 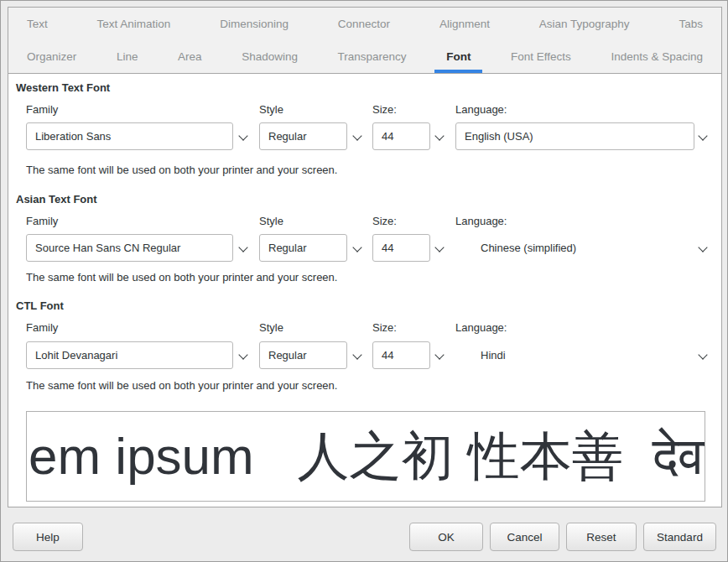 I want to click on help-button: Help, so click(x=48, y=537).